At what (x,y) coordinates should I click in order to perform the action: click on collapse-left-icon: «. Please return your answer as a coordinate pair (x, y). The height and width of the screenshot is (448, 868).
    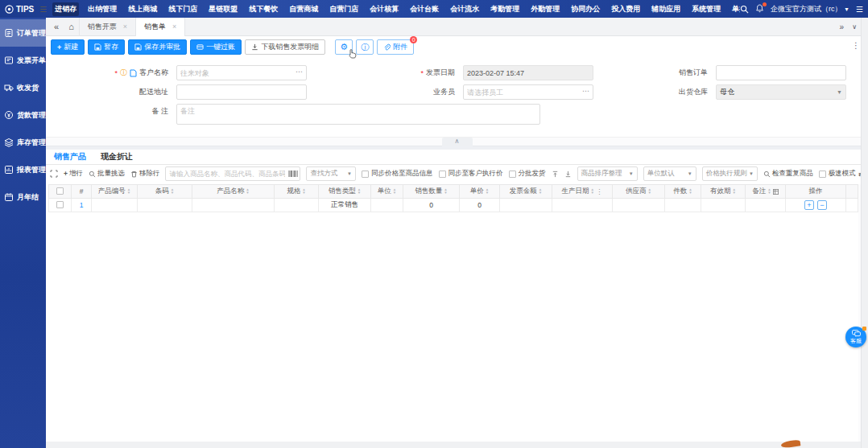
    Looking at the image, I should click on (56, 27).